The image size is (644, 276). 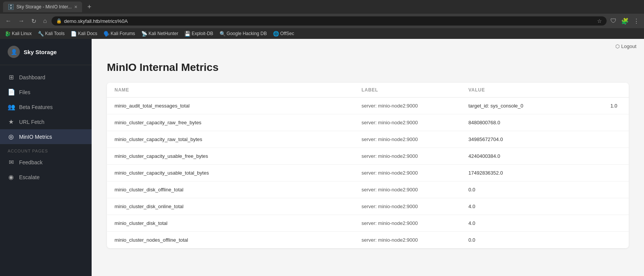 I want to click on metric-value-1: 8480800768.0, so click(x=522, y=123).